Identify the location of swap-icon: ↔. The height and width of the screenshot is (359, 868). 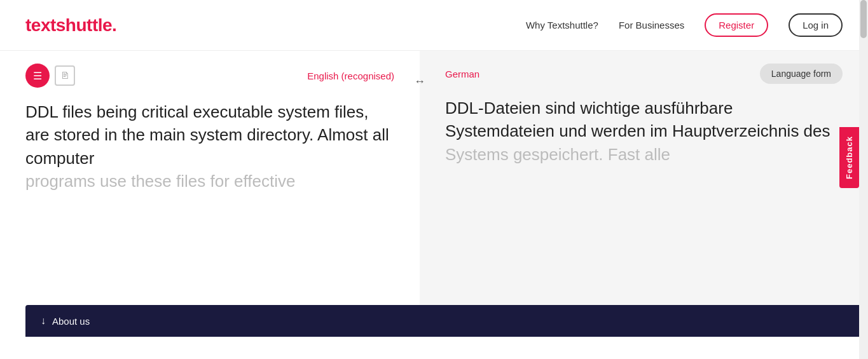
(420, 81).